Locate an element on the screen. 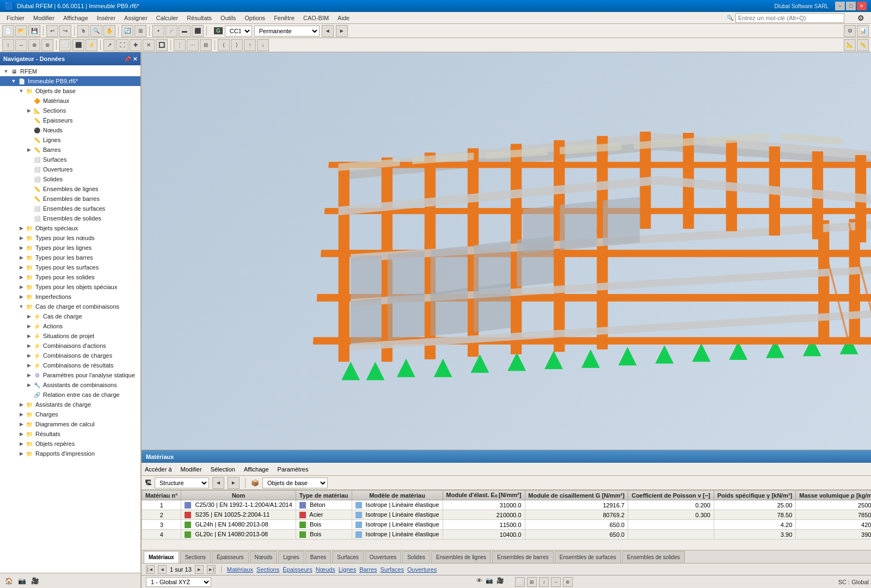  tree-epaisseurs: ▶ 📏 Épaisseurs is located at coordinates (70, 120).